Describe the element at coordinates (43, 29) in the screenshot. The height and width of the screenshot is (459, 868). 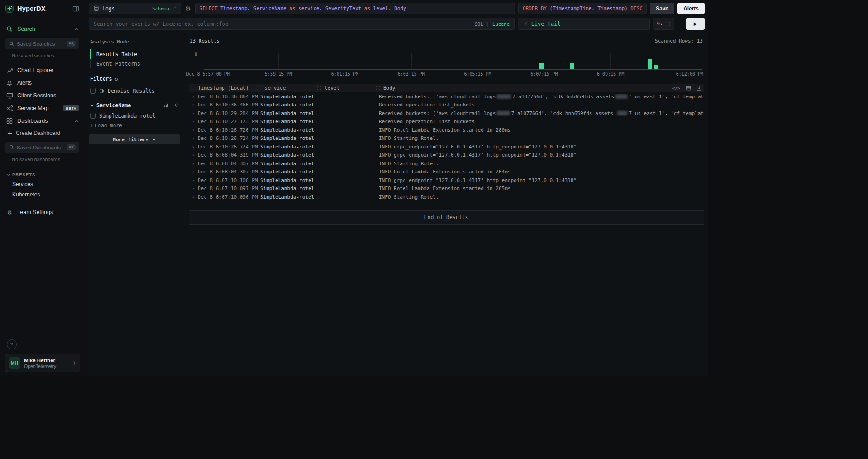
I see `sidebar-item-search: Search` at that location.